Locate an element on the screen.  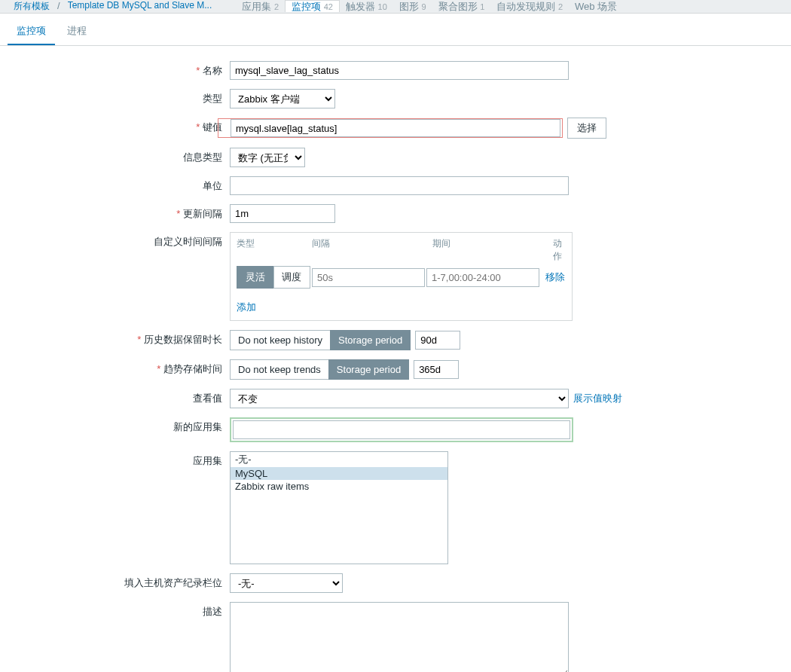
new-app-input is located at coordinates (402, 429).